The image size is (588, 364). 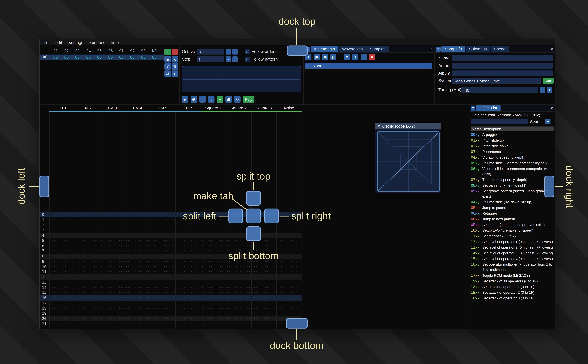 I want to click on add-order-button: +, so click(x=168, y=52).